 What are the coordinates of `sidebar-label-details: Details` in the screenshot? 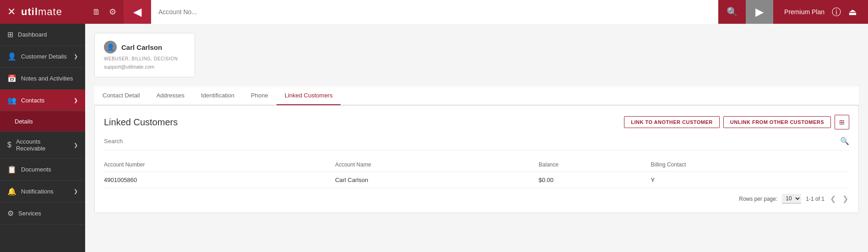 It's located at (46, 122).